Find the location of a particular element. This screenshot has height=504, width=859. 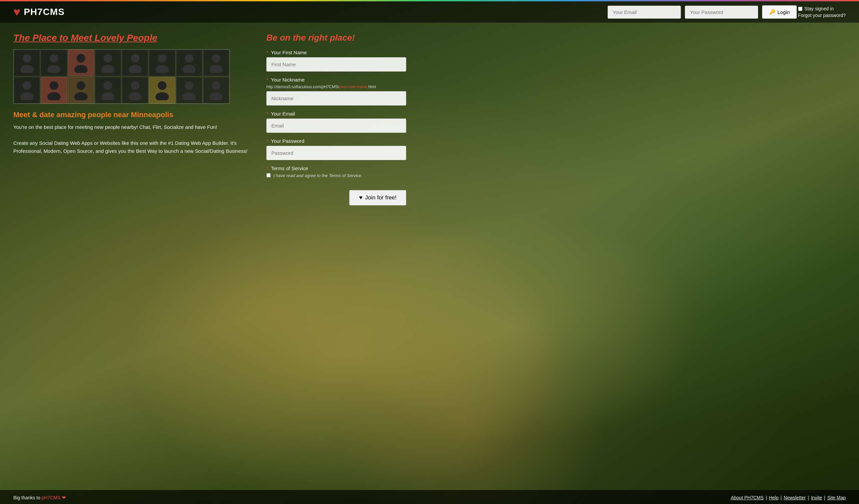

left-desc-p2: Create any Social Dating Web Apps or Web… is located at coordinates (133, 147).